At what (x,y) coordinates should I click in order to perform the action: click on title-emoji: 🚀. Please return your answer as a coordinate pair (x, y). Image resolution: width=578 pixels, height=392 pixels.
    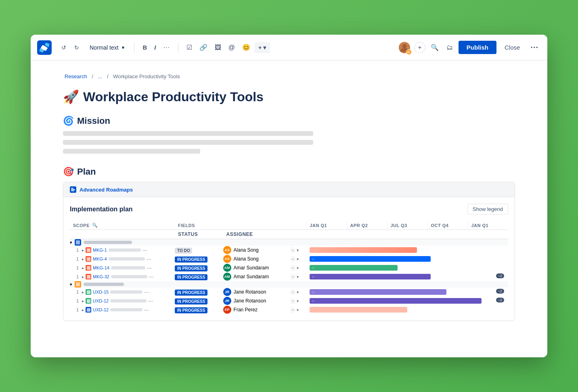
    Looking at the image, I should click on (71, 97).